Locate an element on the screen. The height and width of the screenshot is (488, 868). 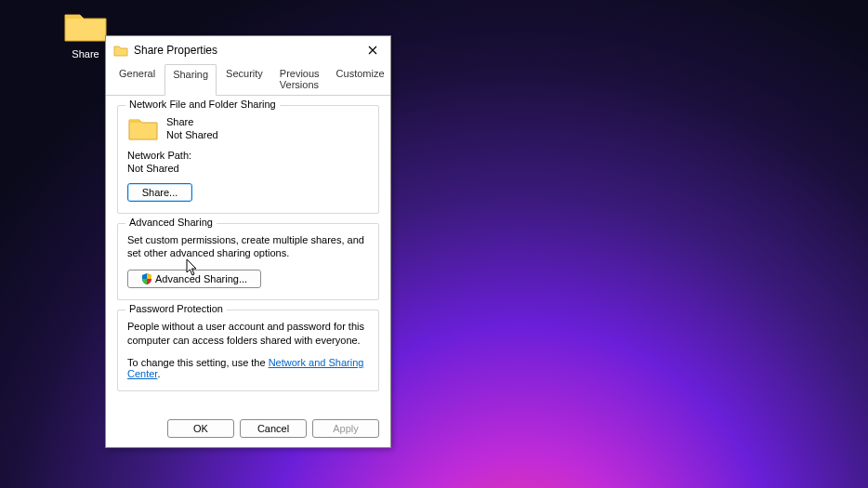
group-network-sharing: Network File and Folder Sharing Share No… is located at coordinates (248, 160).